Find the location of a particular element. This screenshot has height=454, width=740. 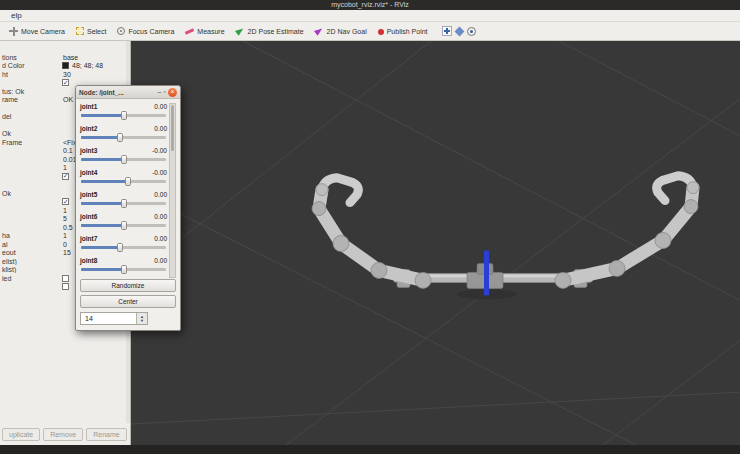

close-icon: × is located at coordinates (172, 92).